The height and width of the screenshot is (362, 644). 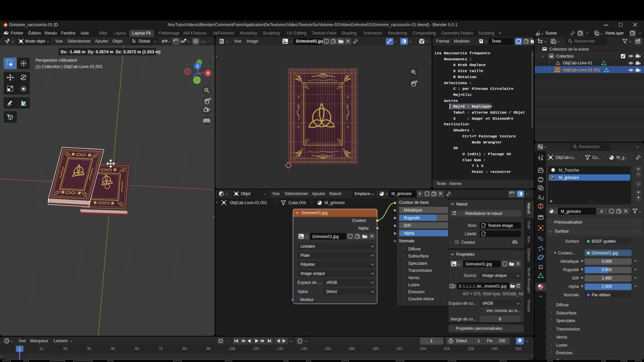 What do you see at coordinates (375, 349) in the screenshot?
I see `svg-text: 180` at bounding box center [375, 349].